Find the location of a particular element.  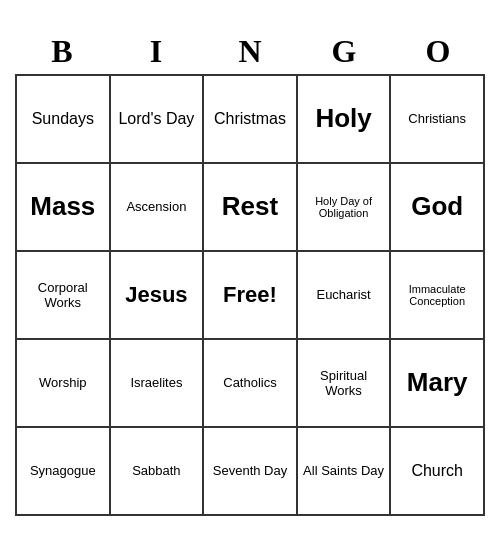

grid-cell-1-1: Ascension is located at coordinates (158, 208).